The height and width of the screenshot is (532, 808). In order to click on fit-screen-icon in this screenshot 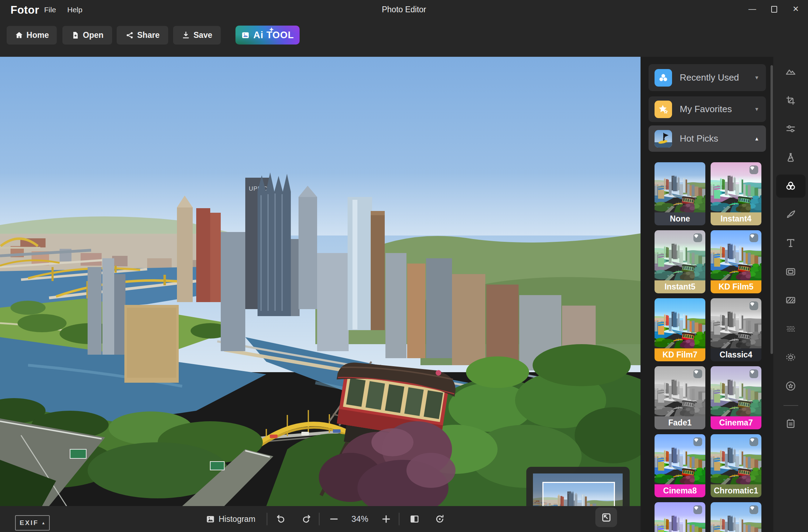, I will do `click(606, 517)`.